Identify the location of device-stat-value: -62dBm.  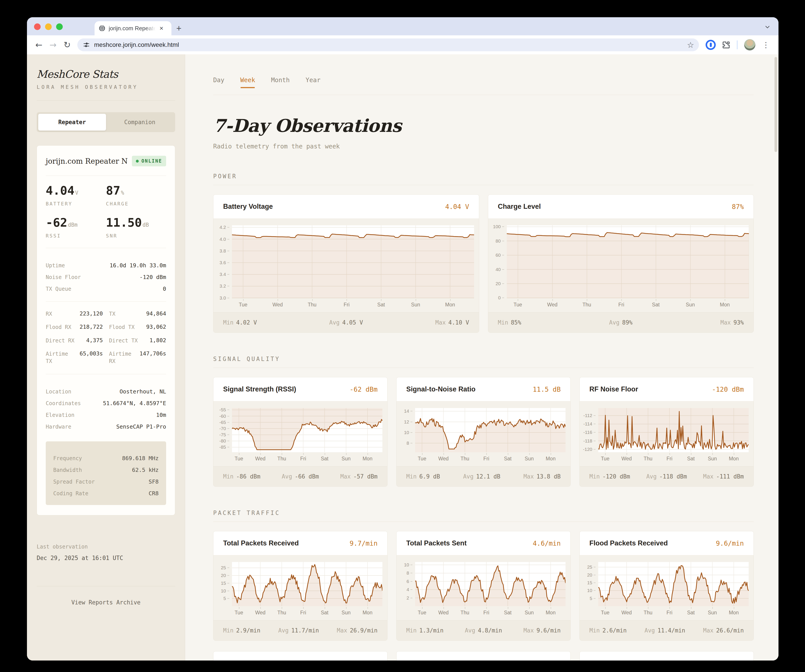
(76, 222).